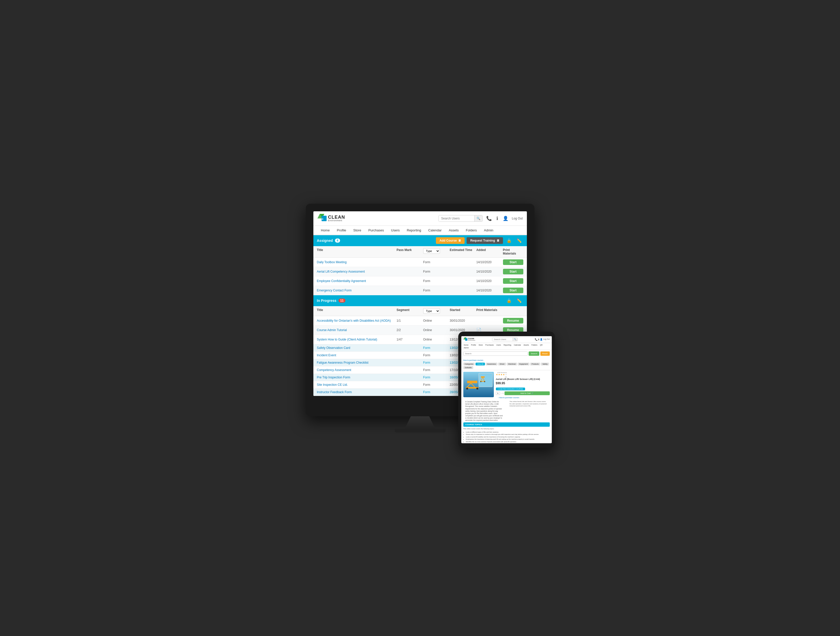 This screenshot has height=636, width=840. Describe the element at coordinates (357, 272) in the screenshot. I see `row-aerial-lift: Aerial Lift Competency Assessment` at that location.